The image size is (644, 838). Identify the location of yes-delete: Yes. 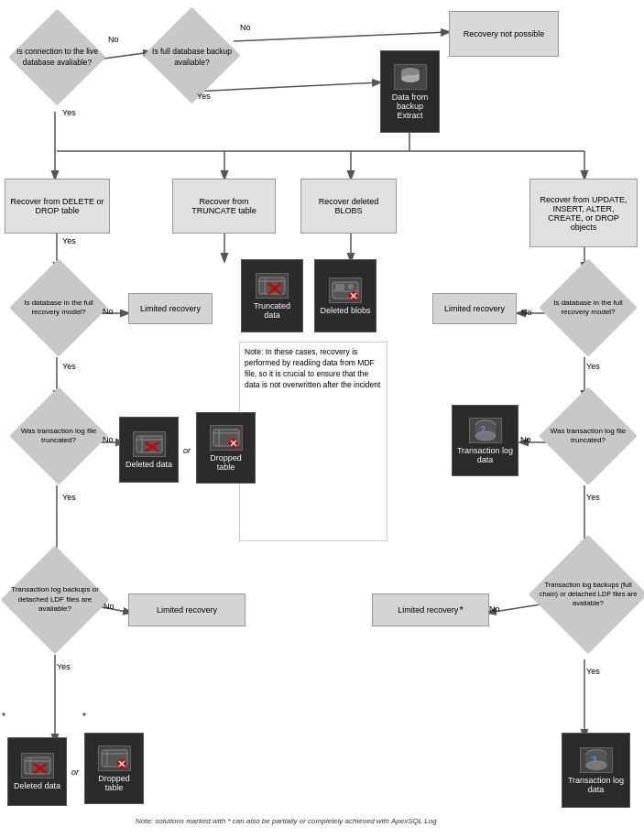
(70, 241).